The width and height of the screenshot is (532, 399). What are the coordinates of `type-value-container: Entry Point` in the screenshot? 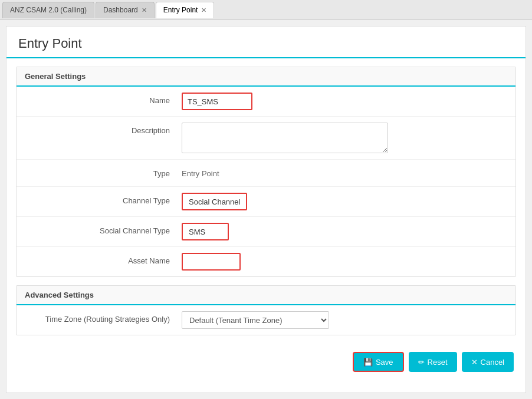 It's located at (343, 172).